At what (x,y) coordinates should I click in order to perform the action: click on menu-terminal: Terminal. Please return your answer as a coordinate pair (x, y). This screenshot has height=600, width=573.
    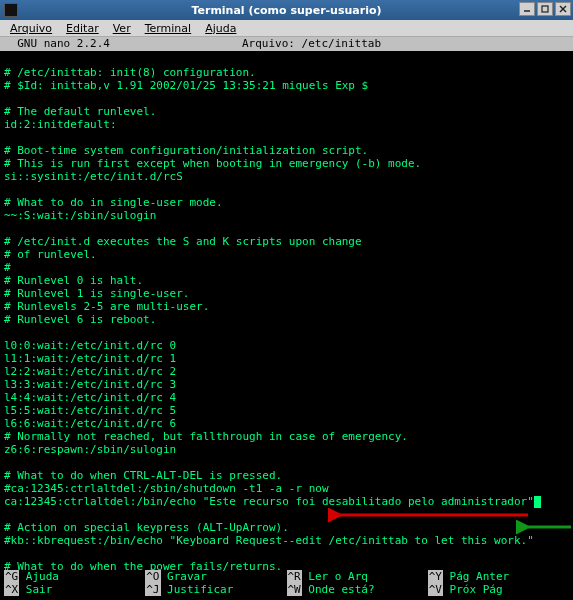
    Looking at the image, I should click on (168, 28).